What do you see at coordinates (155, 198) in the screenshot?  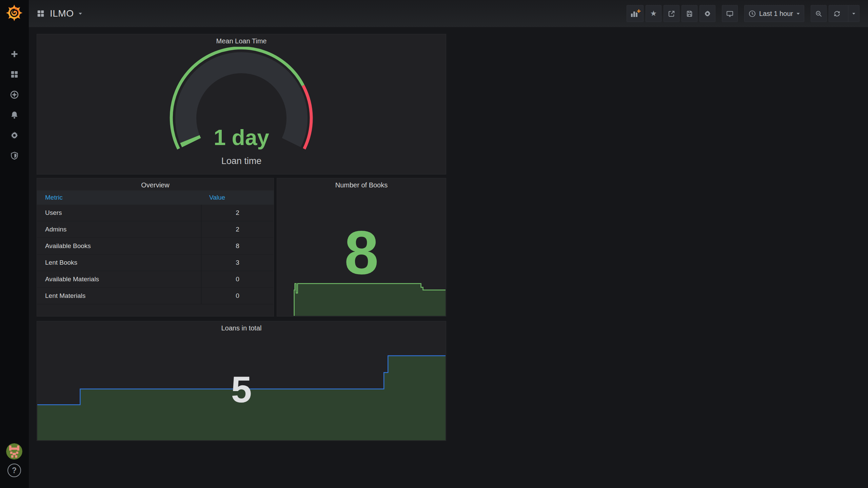 I see `table-header: Metric Value` at bounding box center [155, 198].